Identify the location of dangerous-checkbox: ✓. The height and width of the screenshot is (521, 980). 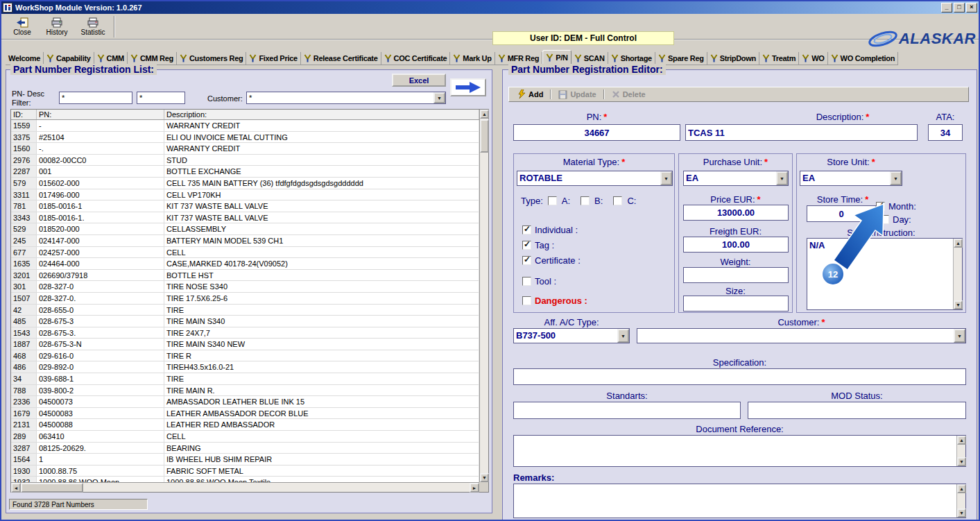
(527, 301).